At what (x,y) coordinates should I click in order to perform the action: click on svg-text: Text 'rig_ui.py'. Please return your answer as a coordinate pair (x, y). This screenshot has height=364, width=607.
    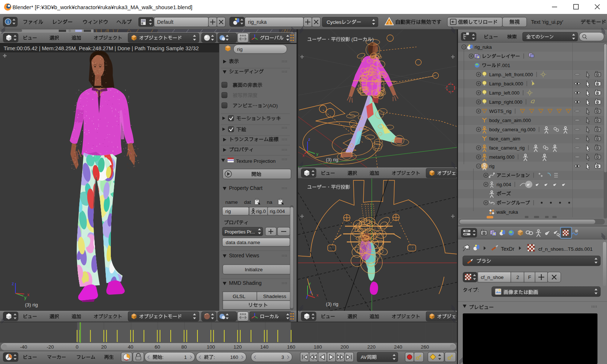
    Looking at the image, I should click on (547, 22).